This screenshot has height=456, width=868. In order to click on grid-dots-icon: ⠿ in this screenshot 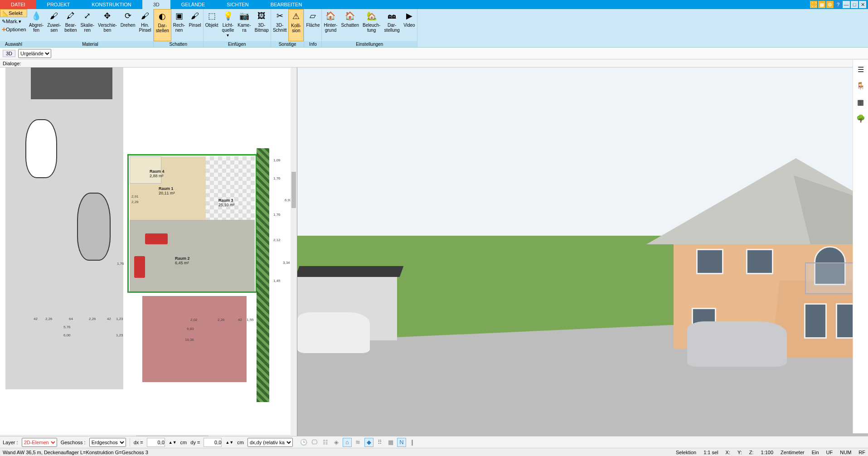, I will do `click(380, 442)`.